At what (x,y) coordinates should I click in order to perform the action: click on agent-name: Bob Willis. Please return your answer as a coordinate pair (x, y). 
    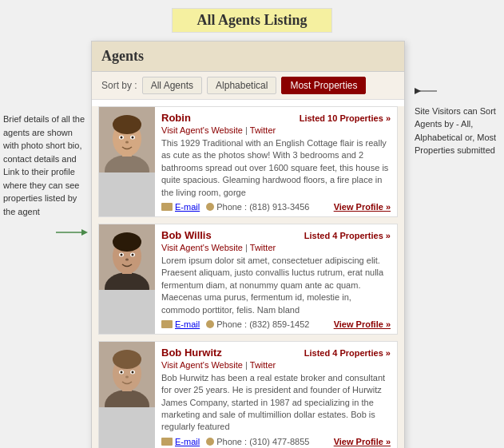
    Looking at the image, I should click on (187, 235).